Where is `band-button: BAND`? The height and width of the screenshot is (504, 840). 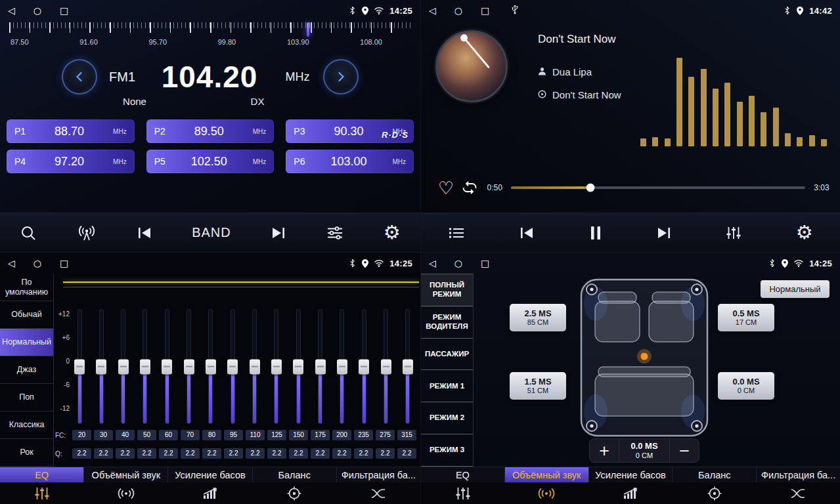
band-button: BAND is located at coordinates (211, 232).